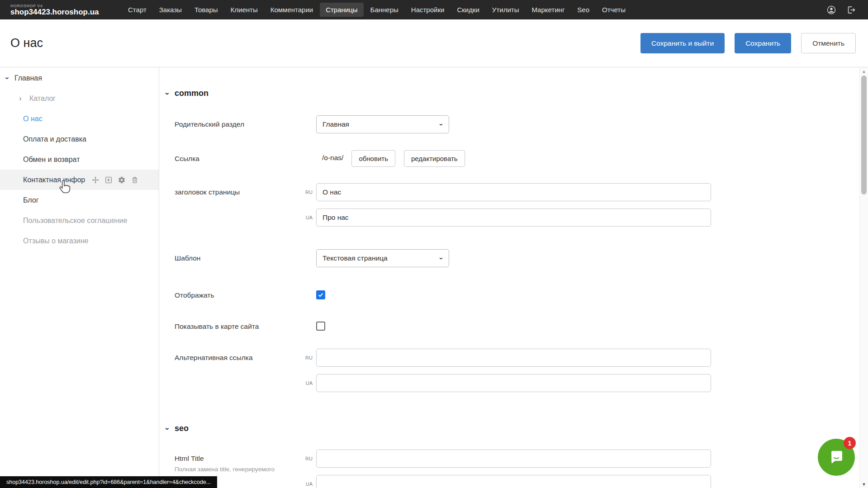  I want to click on save-button: Сохранить, so click(763, 43).